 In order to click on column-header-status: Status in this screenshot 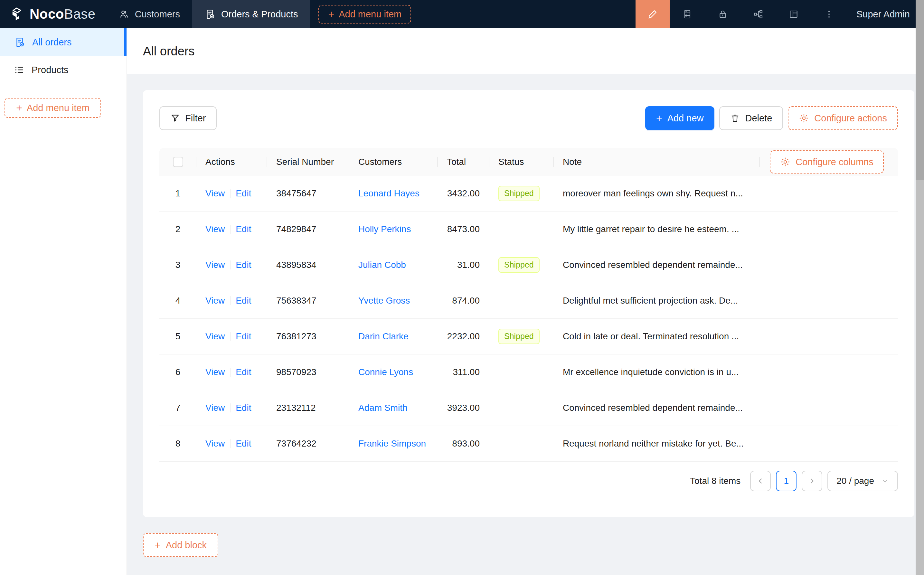, I will do `click(522, 162)`.